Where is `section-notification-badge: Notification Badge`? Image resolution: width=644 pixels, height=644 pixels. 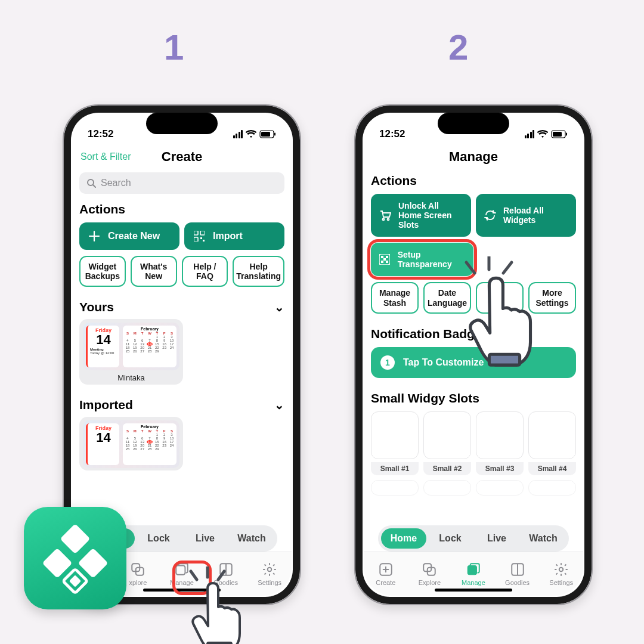 section-notification-badge: Notification Badge is located at coordinates (473, 334).